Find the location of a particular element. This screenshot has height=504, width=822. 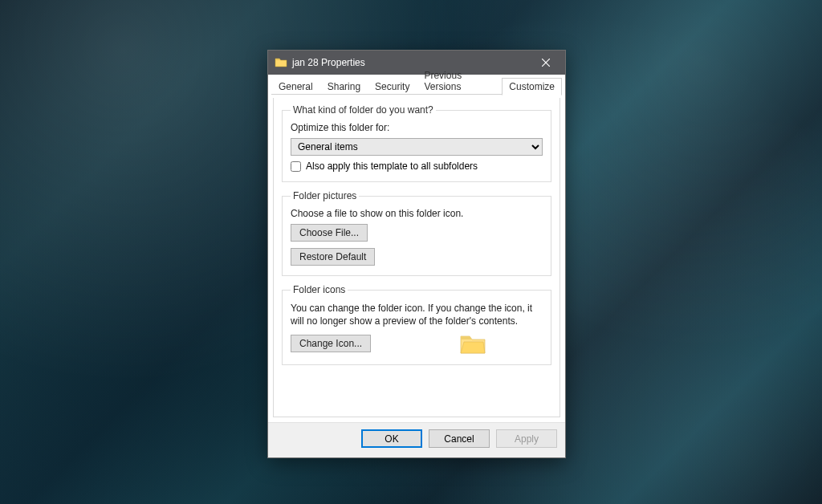

folder-preview-icon is located at coordinates (473, 343).